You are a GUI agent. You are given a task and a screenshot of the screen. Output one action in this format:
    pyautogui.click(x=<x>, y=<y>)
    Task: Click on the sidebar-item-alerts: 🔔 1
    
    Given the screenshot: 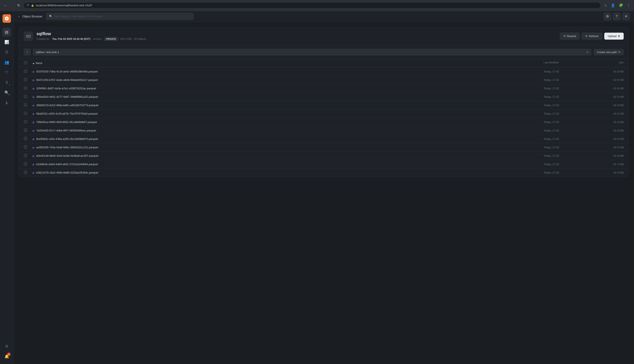 What is the action you would take?
    pyautogui.click(x=7, y=356)
    